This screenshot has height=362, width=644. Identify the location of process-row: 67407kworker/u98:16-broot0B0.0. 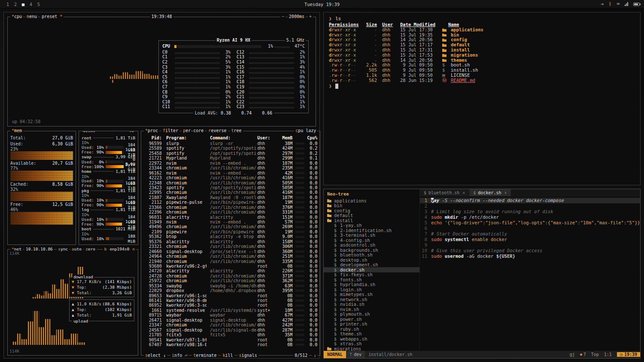
(231, 345).